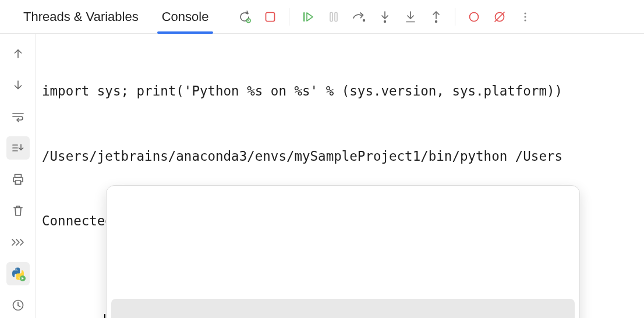 The width and height of the screenshot is (644, 318). I want to click on history-icon, so click(18, 305).